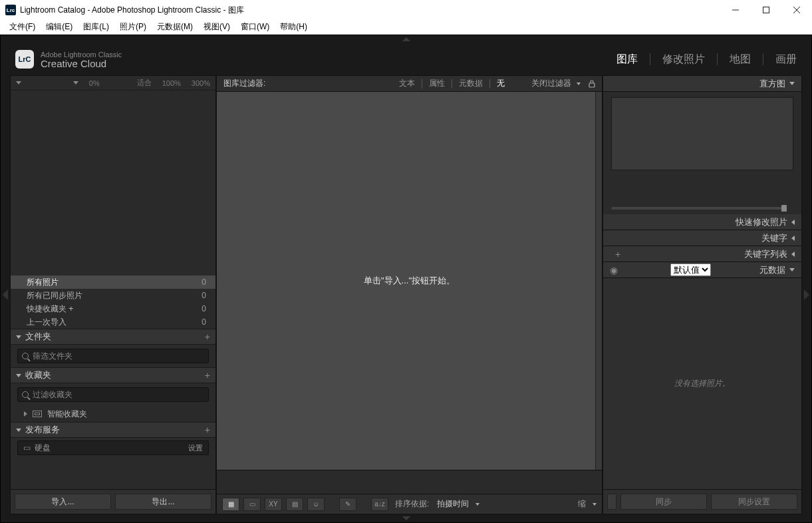 The image size is (812, 523). I want to click on filter-off-label: 关闭过滤器, so click(551, 84).